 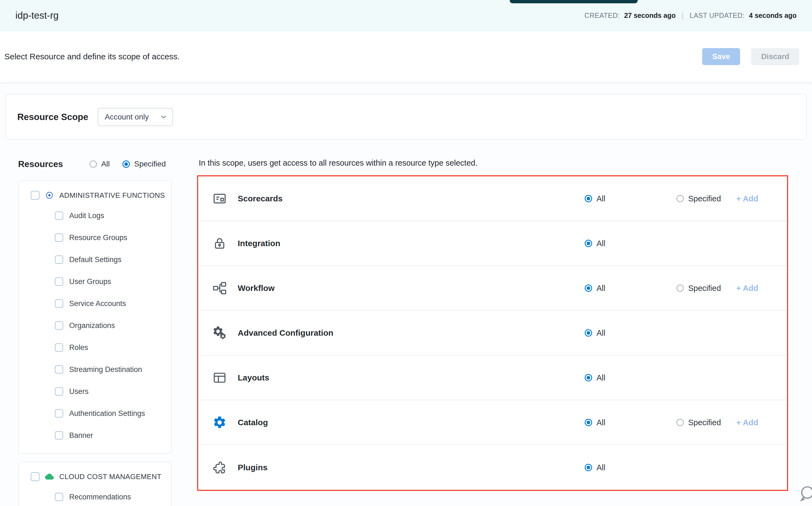 I want to click on resource-scope-value: Account only, so click(x=127, y=117).